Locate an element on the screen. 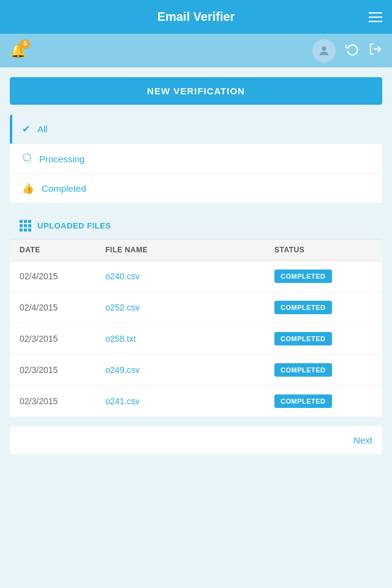 This screenshot has width=392, height=588. filter-processing: Processing is located at coordinates (196, 159).